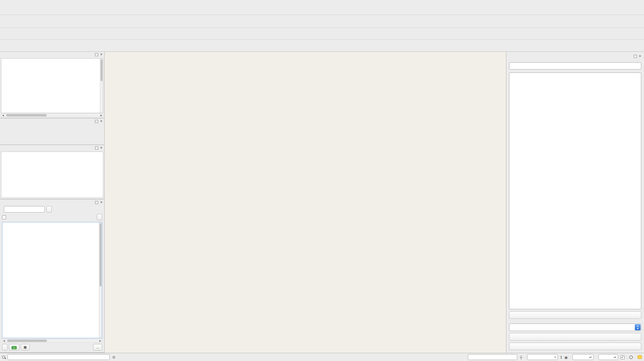 The width and height of the screenshot is (644, 361). What do you see at coordinates (4, 217) in the screenshot?
I see `limit-to-extent-checkbox` at bounding box center [4, 217].